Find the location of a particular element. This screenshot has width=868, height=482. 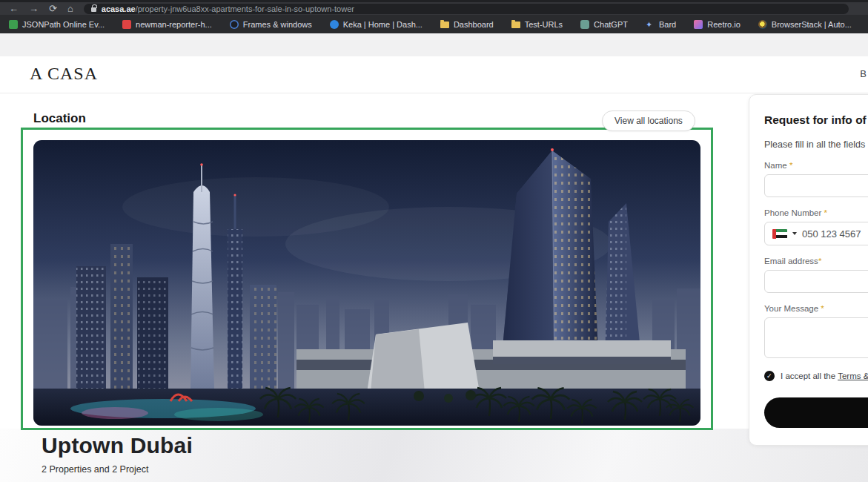

form-title: Request for info of is located at coordinates (816, 120).